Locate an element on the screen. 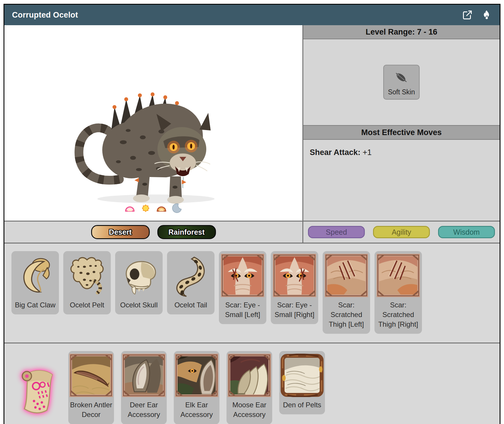 The height and width of the screenshot is (424, 504). scar-thigh-left-art is located at coordinates (346, 275).